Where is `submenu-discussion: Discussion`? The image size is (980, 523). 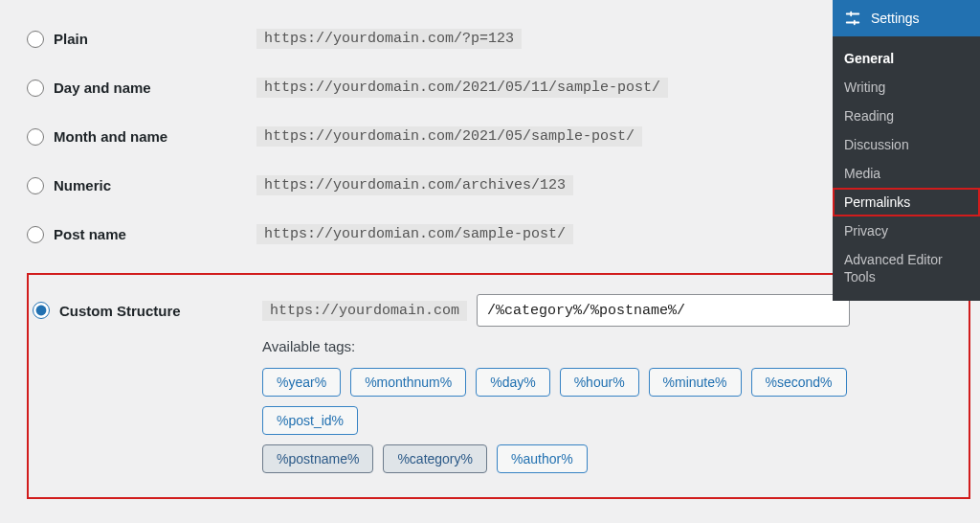
submenu-discussion: Discussion is located at coordinates (906, 145).